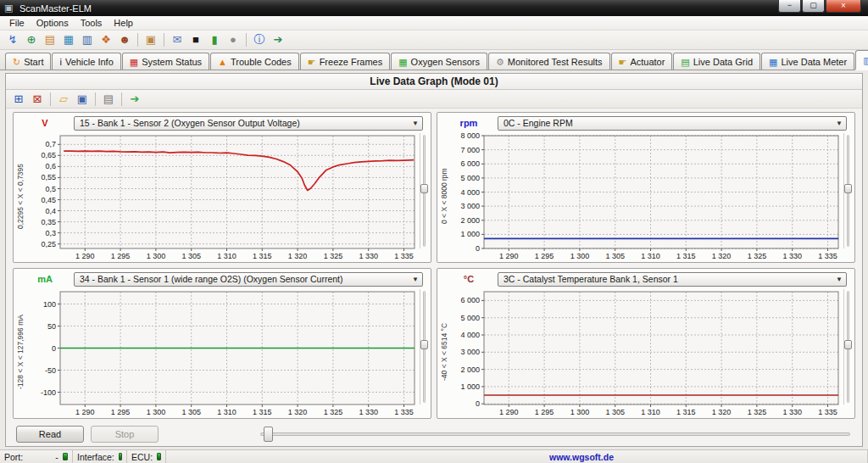 The height and width of the screenshot is (463, 868). Describe the element at coordinates (106, 40) in the screenshot. I see `windows-icon: ❖` at that location.